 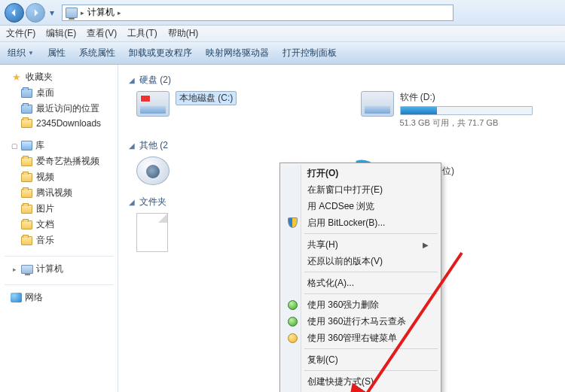 What do you see at coordinates (59, 241) in the screenshot?
I see `sidebar-item-music: 音乐` at bounding box center [59, 241].